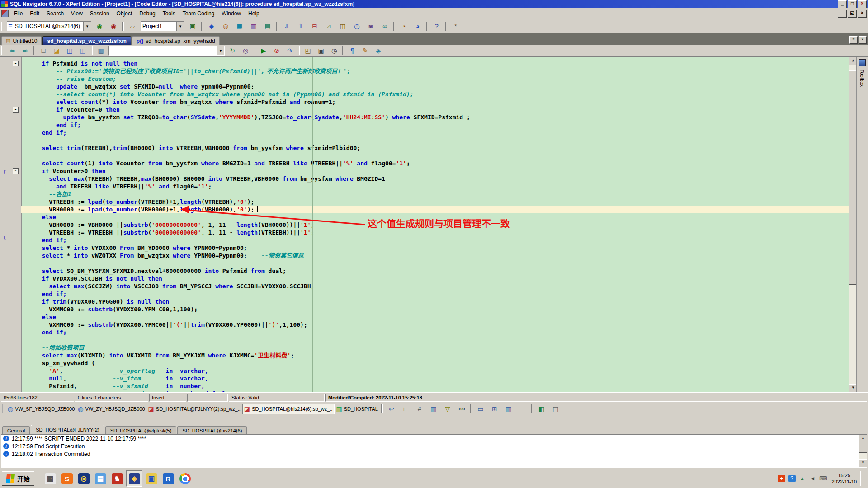  Describe the element at coordinates (245, 51) in the screenshot. I see `find-icon: ◎` at that location.